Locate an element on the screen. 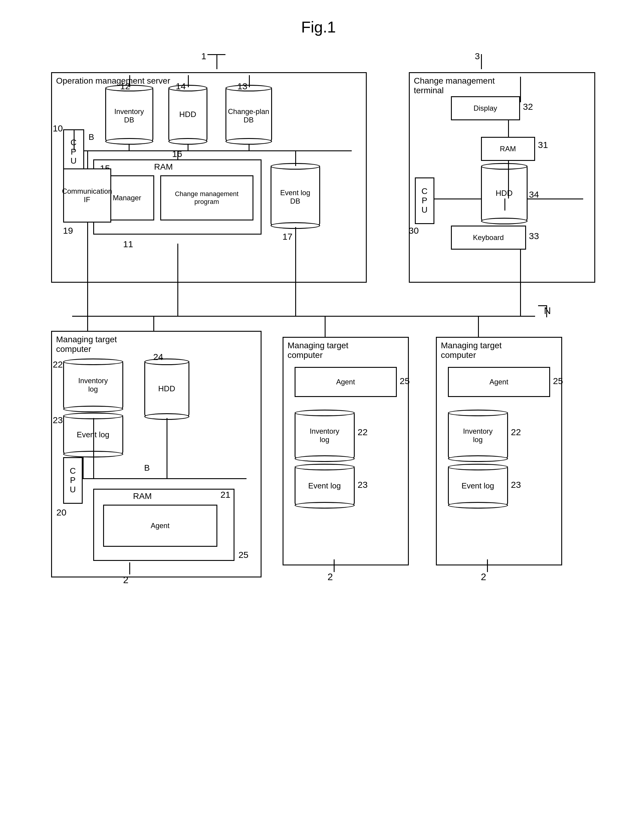 The image size is (637, 840). communication-if-label: CommunicationIF is located at coordinates (87, 196).